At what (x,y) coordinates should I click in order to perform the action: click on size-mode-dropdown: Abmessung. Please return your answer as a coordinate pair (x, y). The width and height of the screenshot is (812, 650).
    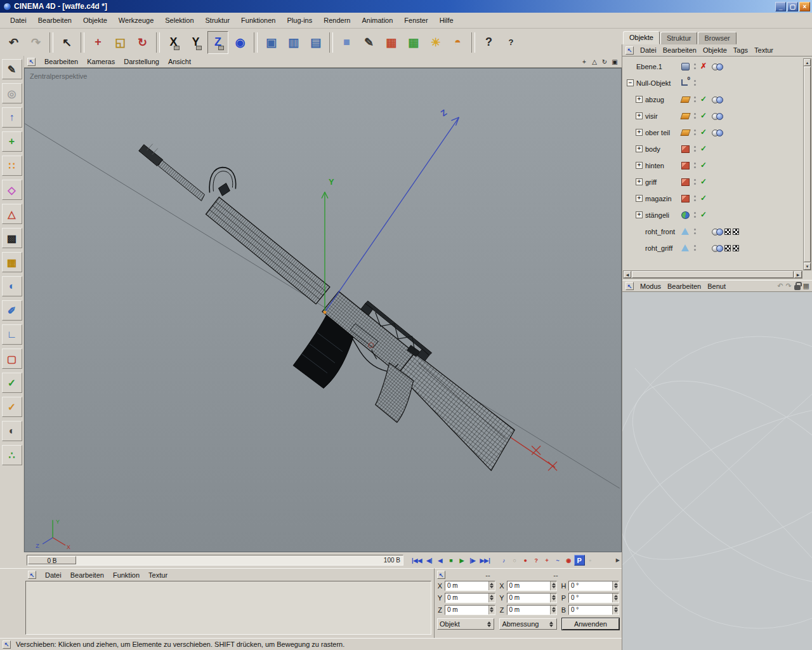
    Looking at the image, I should click on (528, 624).